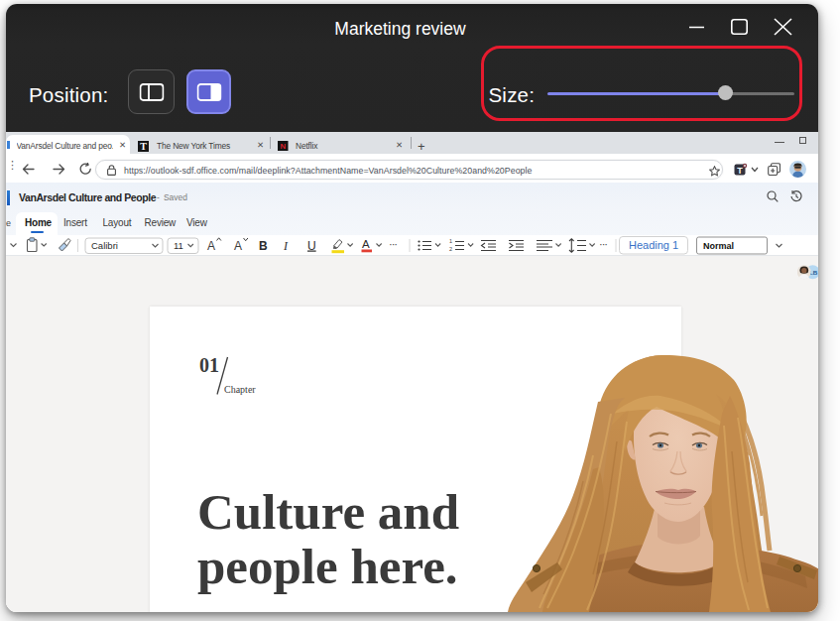  What do you see at coordinates (718, 246) in the screenshot?
I see `svg-text: Normal` at bounding box center [718, 246].